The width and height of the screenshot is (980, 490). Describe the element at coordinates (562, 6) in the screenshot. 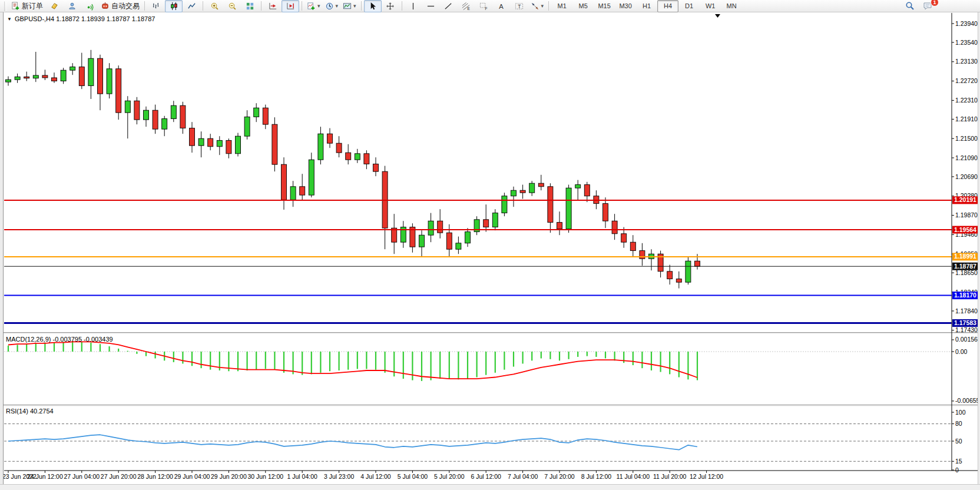

I see `timeframe-button-m1: M1` at that location.